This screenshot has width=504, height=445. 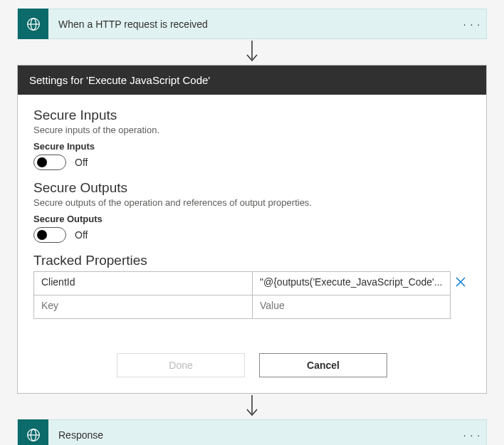 What do you see at coordinates (252, 219) in the screenshot?
I see `secure-outputs-label: Secure Outputs` at bounding box center [252, 219].